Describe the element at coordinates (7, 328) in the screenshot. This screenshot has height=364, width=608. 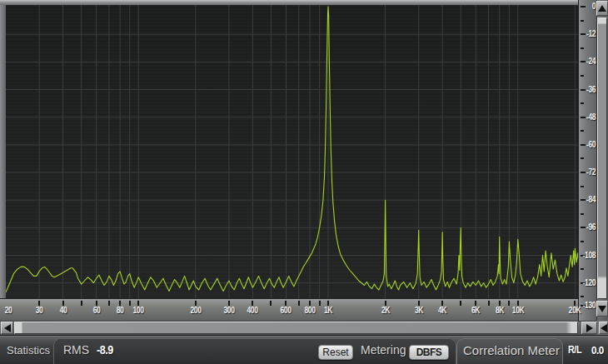
I see `scroll-left-button` at that location.